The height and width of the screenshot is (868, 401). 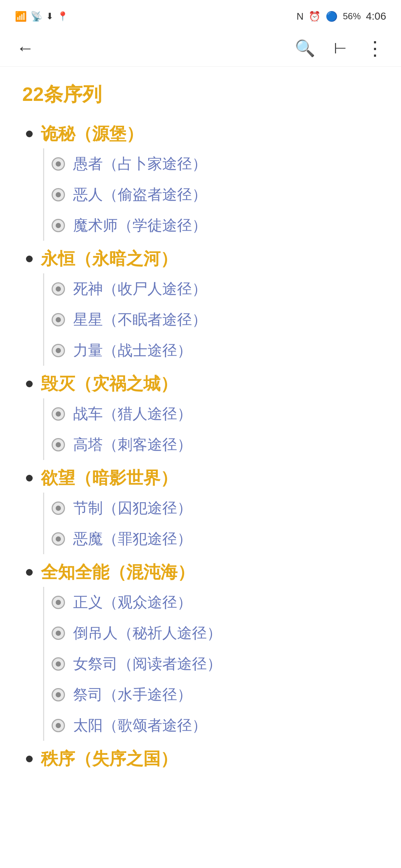 What do you see at coordinates (21, 16) in the screenshot?
I see `signal-icon: 📶` at bounding box center [21, 16].